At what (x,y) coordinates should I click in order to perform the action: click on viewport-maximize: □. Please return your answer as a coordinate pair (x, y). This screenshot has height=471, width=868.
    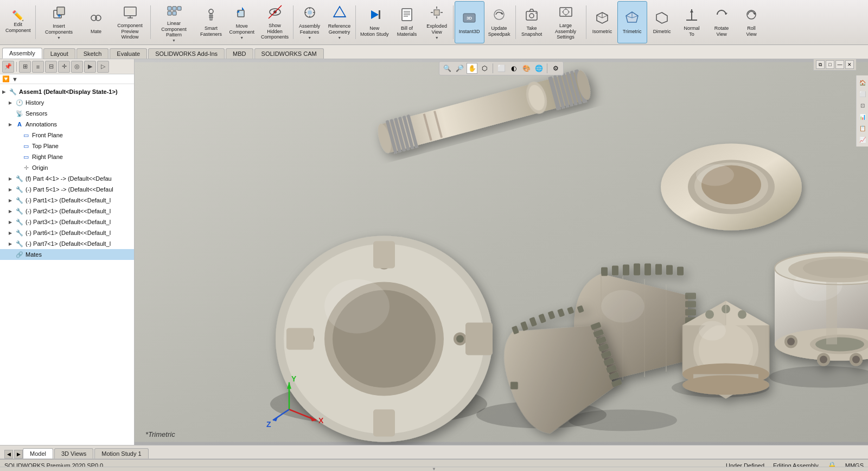
    Looking at the image, I should click on (830, 65).